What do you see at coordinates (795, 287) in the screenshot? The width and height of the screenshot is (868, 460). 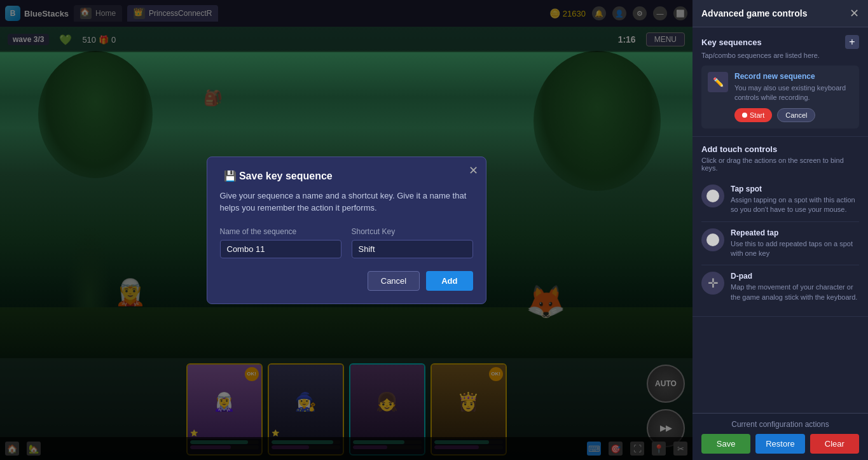 I see `dpad-info: D-pad Map the movement of your character…` at bounding box center [795, 287].